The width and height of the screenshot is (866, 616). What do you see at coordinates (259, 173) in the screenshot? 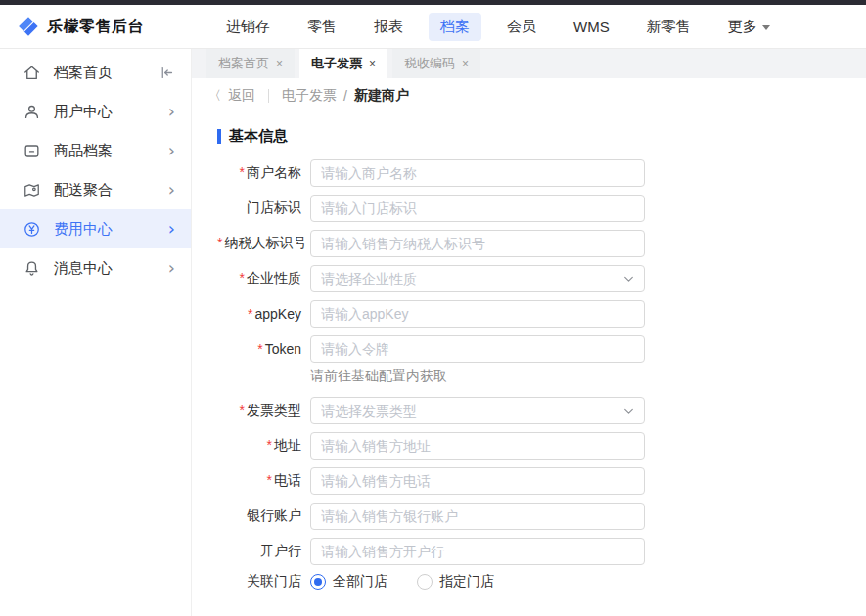
I see `field-label: *商户名称` at bounding box center [259, 173].